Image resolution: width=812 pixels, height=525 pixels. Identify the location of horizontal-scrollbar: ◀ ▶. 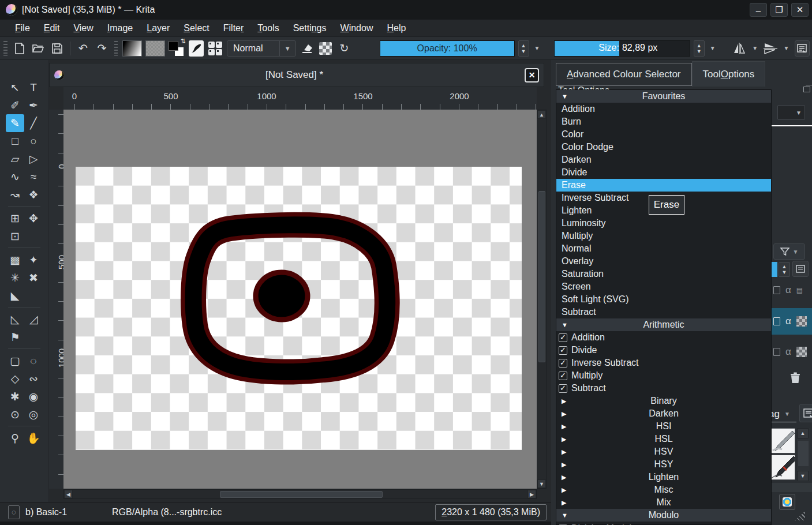
(300, 494).